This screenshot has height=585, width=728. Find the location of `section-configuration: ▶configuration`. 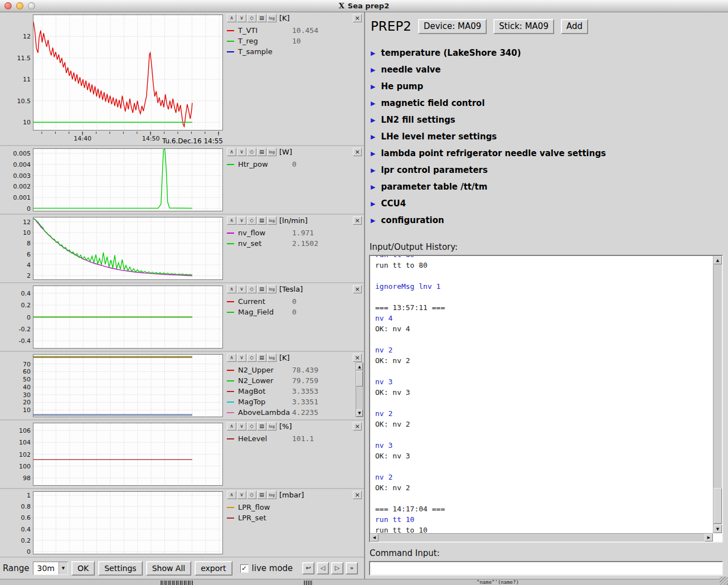

section-configuration: ▶configuration is located at coordinates (550, 220).